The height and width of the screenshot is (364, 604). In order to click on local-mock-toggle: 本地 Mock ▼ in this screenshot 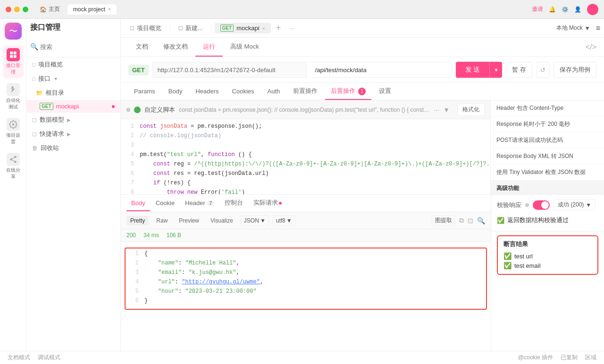, I will do `click(573, 28)`.